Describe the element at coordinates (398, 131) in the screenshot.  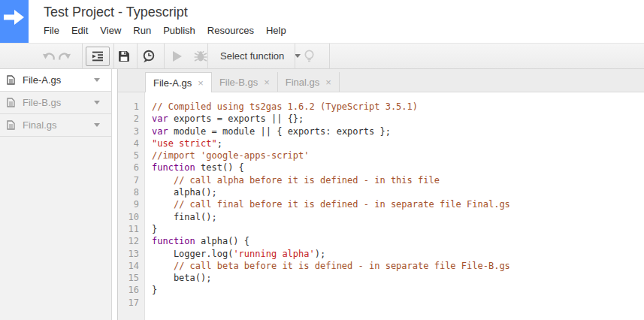
I see `code-line: var module = module || { exports: export…` at that location.